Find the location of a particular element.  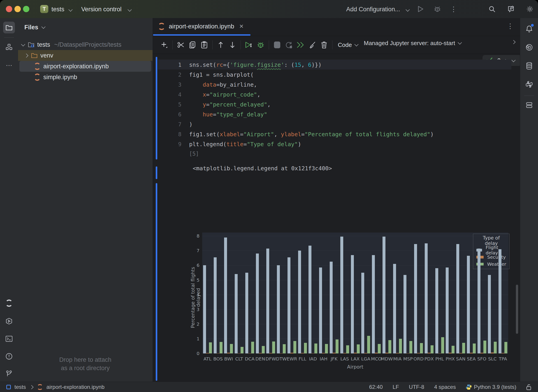

bar-flight-delay-CLT is located at coordinates (236, 314).